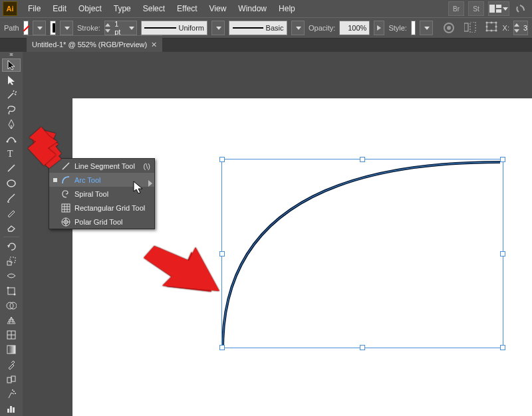 This screenshot has width=532, height=416. I want to click on flyout-tearoff-icon, so click(152, 183).